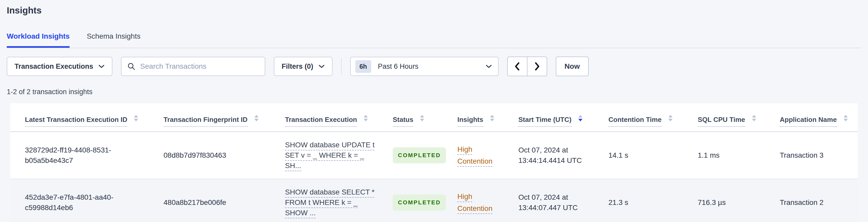 The height and width of the screenshot is (222, 868). Describe the element at coordinates (813, 117) in the screenshot. I see `column-header-application-name: Application Name` at that location.